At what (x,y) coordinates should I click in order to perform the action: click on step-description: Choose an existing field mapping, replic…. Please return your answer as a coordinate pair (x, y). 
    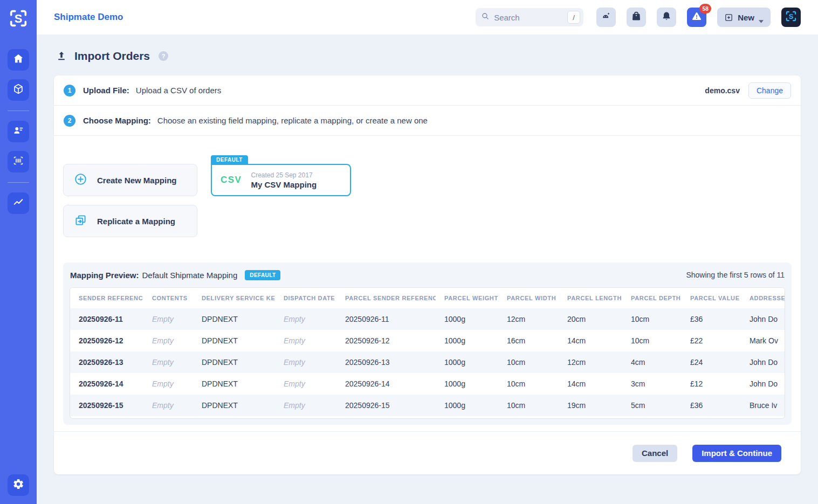
    Looking at the image, I should click on (292, 121).